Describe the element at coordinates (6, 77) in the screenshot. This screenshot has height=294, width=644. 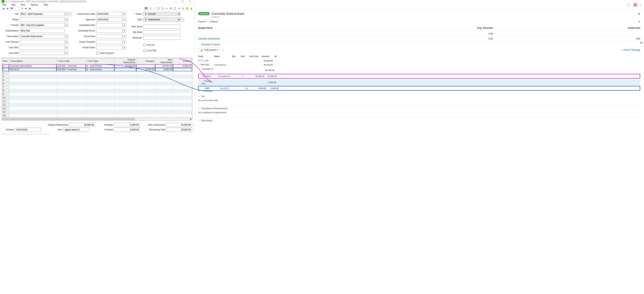
I see `row-number: 4` at that location.